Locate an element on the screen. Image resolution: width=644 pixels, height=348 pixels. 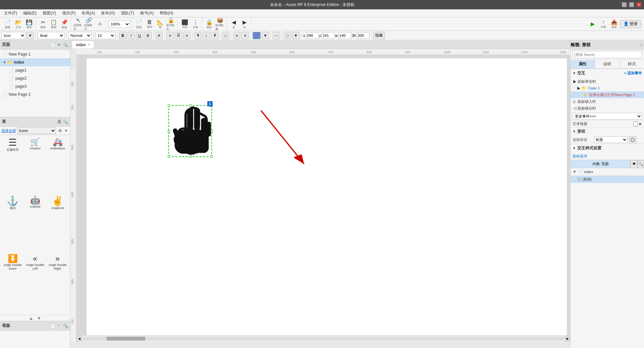
w-input is located at coordinates (345, 36).